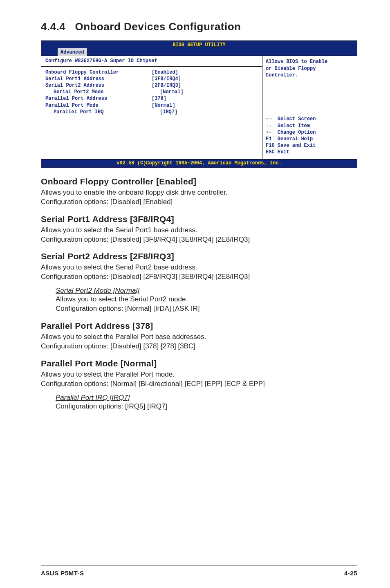 Image resolution: width=390 pixels, height=588 pixels. What do you see at coordinates (119, 267) in the screenshot?
I see `text-line: Allows you to select the Serial Port2 ba…` at bounding box center [119, 267].